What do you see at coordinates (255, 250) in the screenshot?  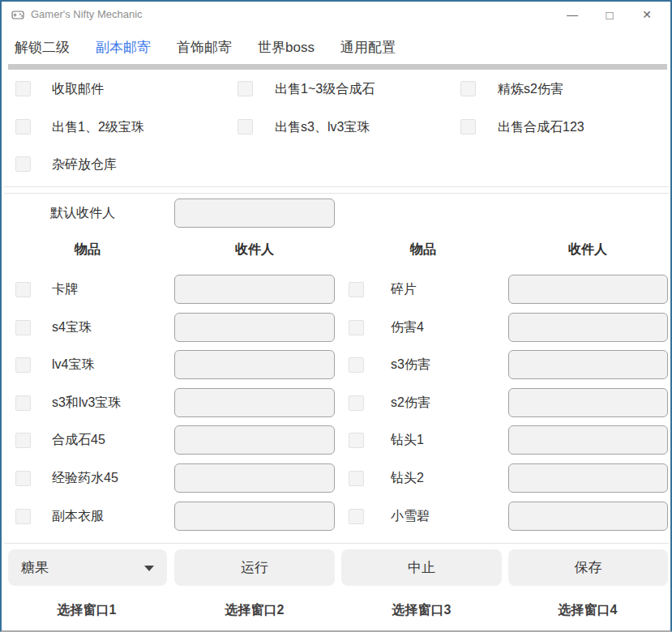 I see `column-header-recipient-left: 收件人` at bounding box center [255, 250].